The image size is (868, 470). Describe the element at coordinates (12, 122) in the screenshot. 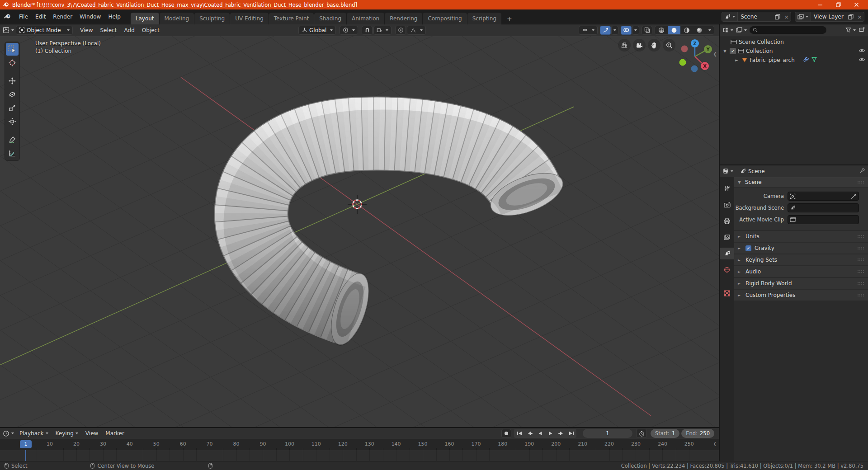

I see `tool-transform` at that location.